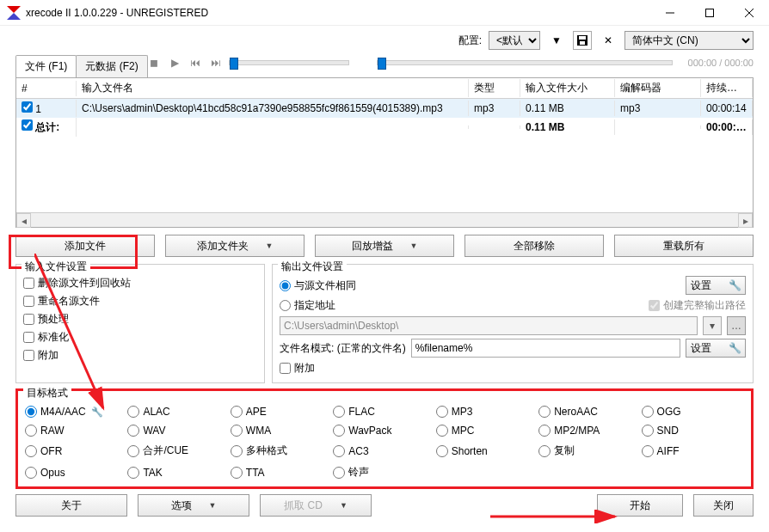  What do you see at coordinates (590, 412) in the screenshot?
I see `format-neroaac: NeroAAC` at bounding box center [590, 412].